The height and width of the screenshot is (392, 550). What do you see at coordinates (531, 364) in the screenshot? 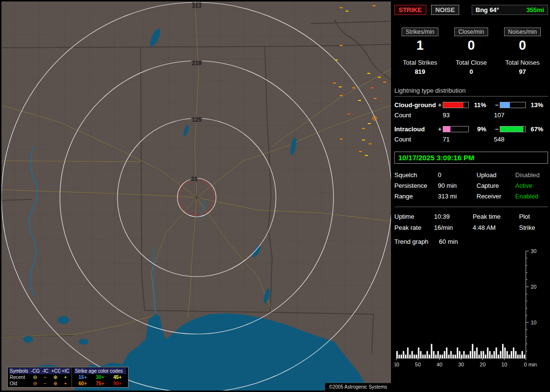
I see `svg-text: 0 min` at bounding box center [531, 364].